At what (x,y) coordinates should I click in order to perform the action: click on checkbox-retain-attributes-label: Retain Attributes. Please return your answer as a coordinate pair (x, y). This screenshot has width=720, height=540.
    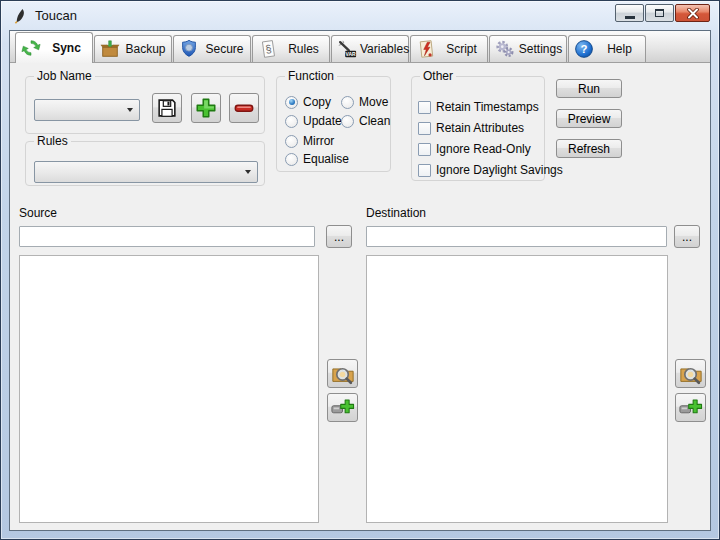
    Looking at the image, I should click on (480, 128).